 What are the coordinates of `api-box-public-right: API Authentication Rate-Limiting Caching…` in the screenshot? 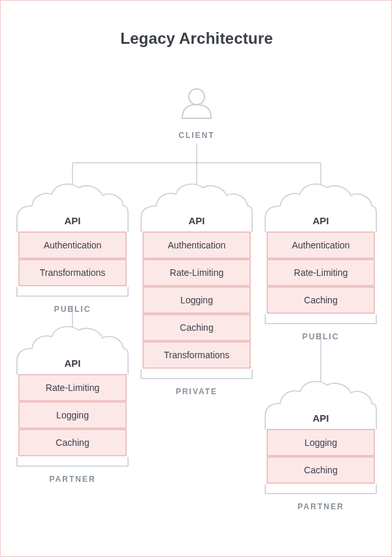 It's located at (321, 263).